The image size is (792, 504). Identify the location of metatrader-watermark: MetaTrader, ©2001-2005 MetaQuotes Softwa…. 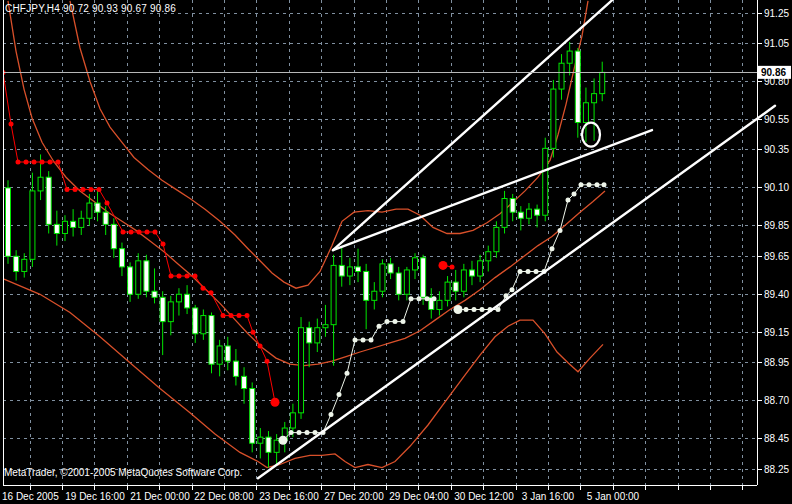
(123, 472).